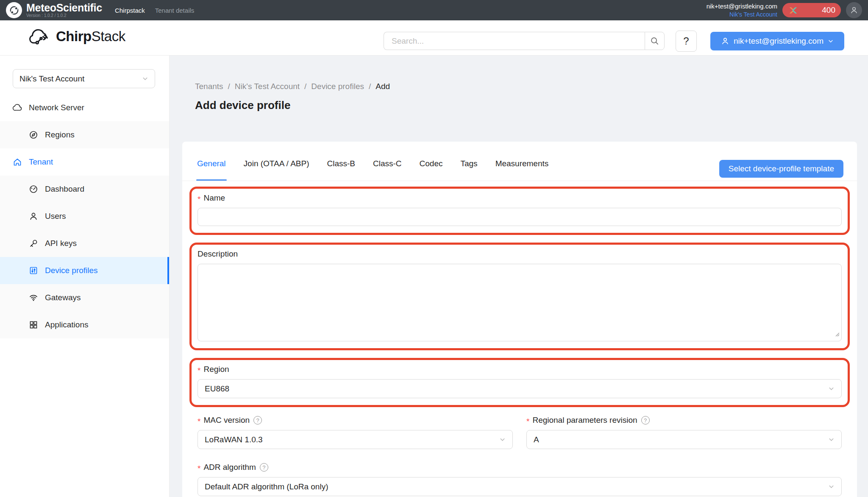  What do you see at coordinates (85, 243) in the screenshot?
I see `sidebar-item-api-keys: API keys` at bounding box center [85, 243].